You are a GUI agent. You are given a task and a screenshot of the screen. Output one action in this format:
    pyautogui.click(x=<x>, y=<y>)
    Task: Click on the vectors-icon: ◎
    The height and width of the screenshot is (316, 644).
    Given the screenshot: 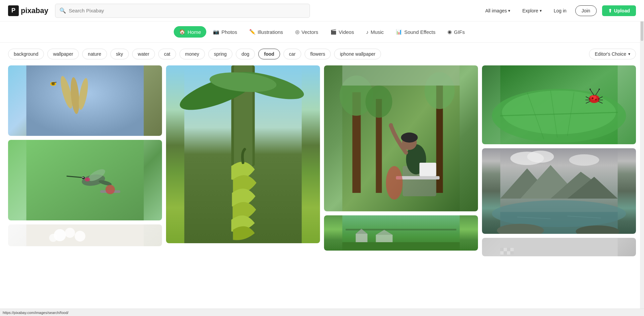 What is the action you would take?
    pyautogui.click(x=297, y=32)
    